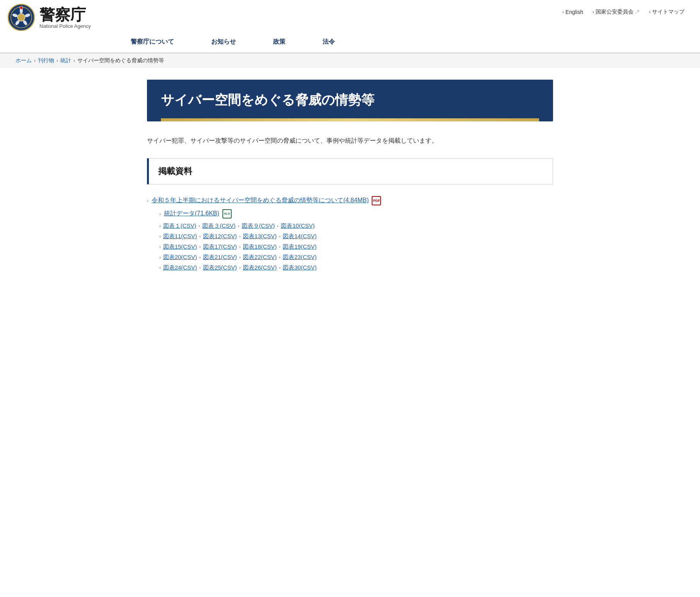 This screenshot has height=597, width=700. What do you see at coordinates (300, 268) in the screenshot?
I see `csv-link-fig30: 図表30(CSV)` at bounding box center [300, 268].